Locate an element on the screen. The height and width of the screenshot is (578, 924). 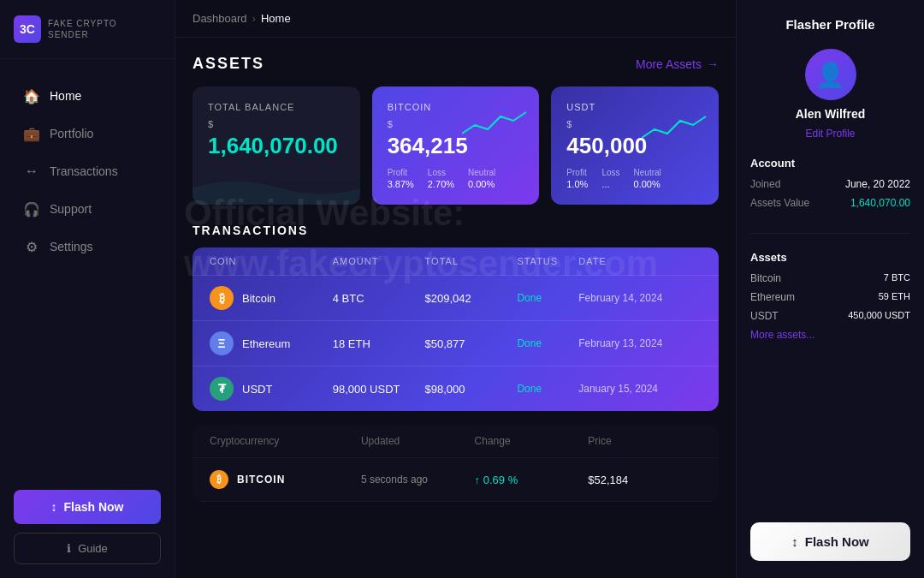
breadcrumb-current: Home is located at coordinates (275, 19).